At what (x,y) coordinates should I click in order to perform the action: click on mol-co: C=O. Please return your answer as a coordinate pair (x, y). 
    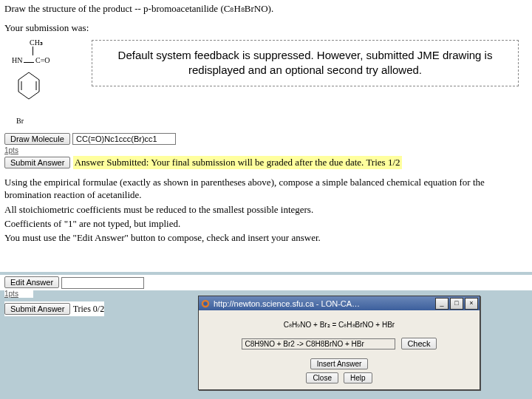
    Looking at the image, I should click on (43, 61).